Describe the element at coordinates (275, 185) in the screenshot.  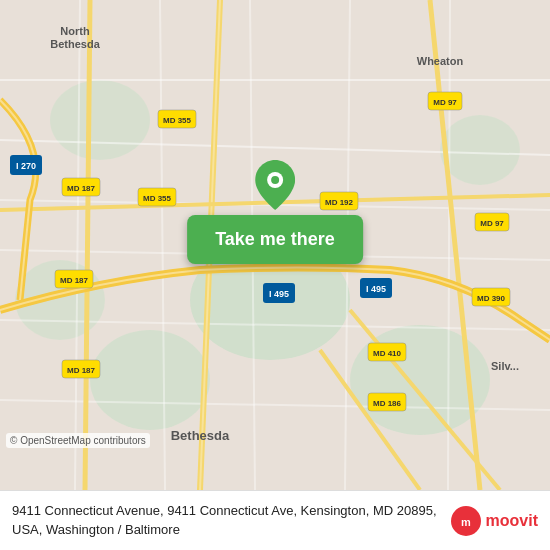
I see `location-pin-icon` at that location.